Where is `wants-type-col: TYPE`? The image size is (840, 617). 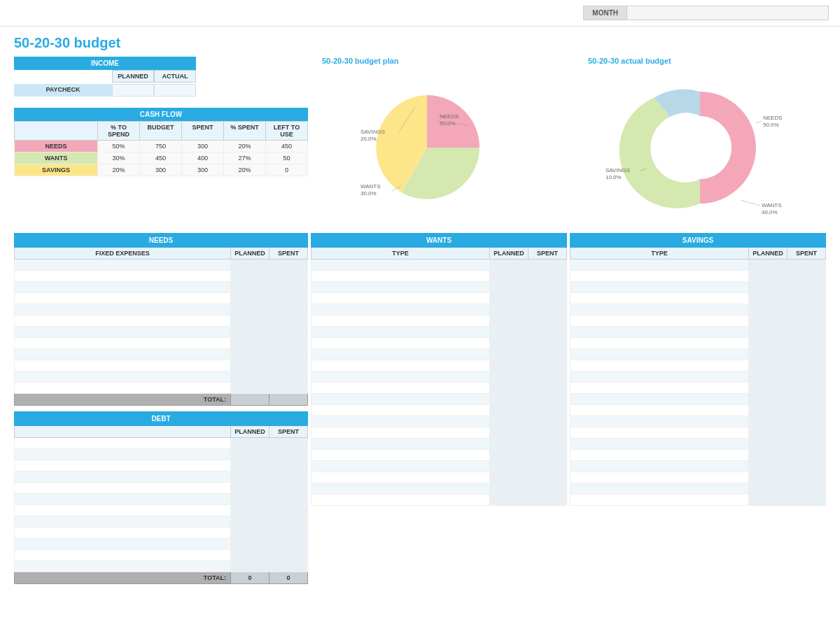
wants-type-col: TYPE is located at coordinates (400, 253).